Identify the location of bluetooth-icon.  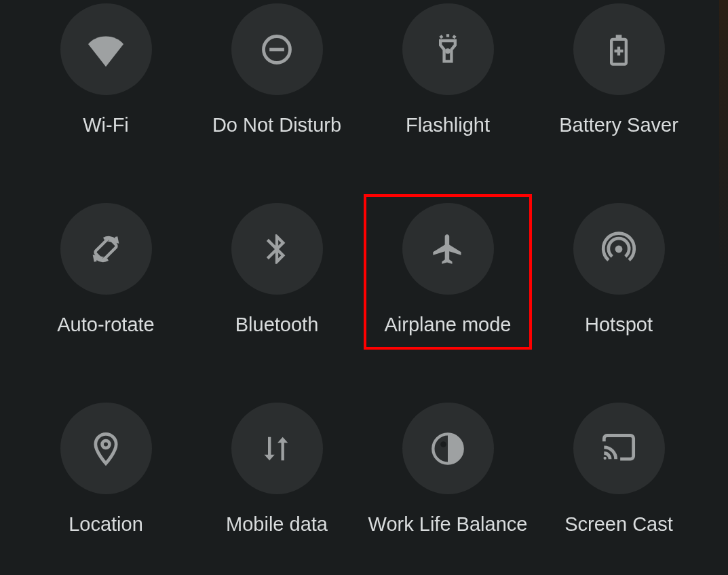
(277, 249).